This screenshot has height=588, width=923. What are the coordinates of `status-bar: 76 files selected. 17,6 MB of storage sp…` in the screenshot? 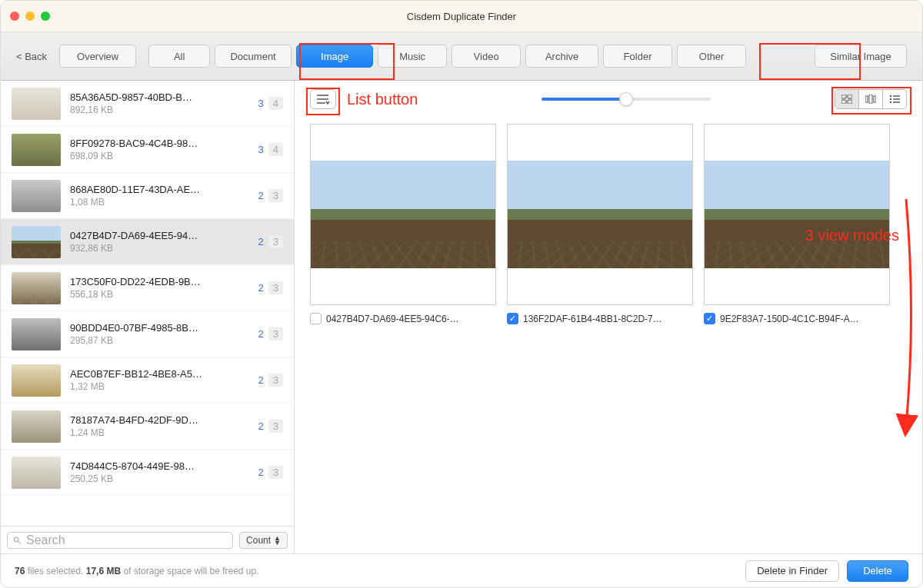 It's located at (462, 570).